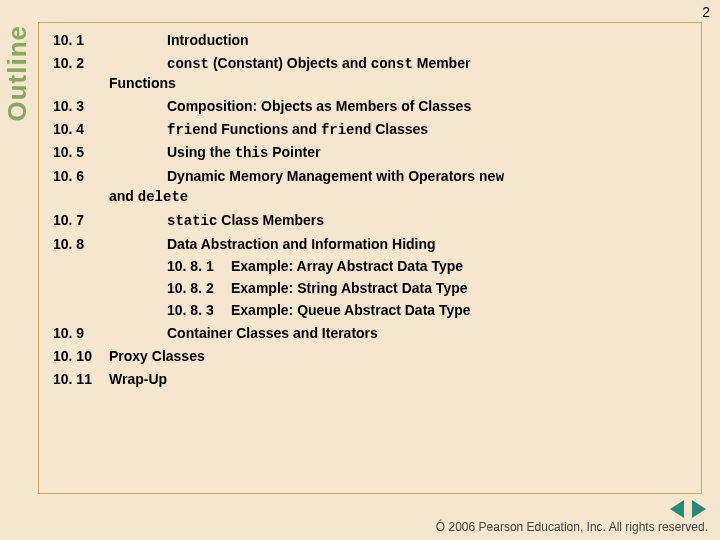  What do you see at coordinates (400, 130) in the screenshot?
I see `section-title: friend Functions and friend Classes` at bounding box center [400, 130].